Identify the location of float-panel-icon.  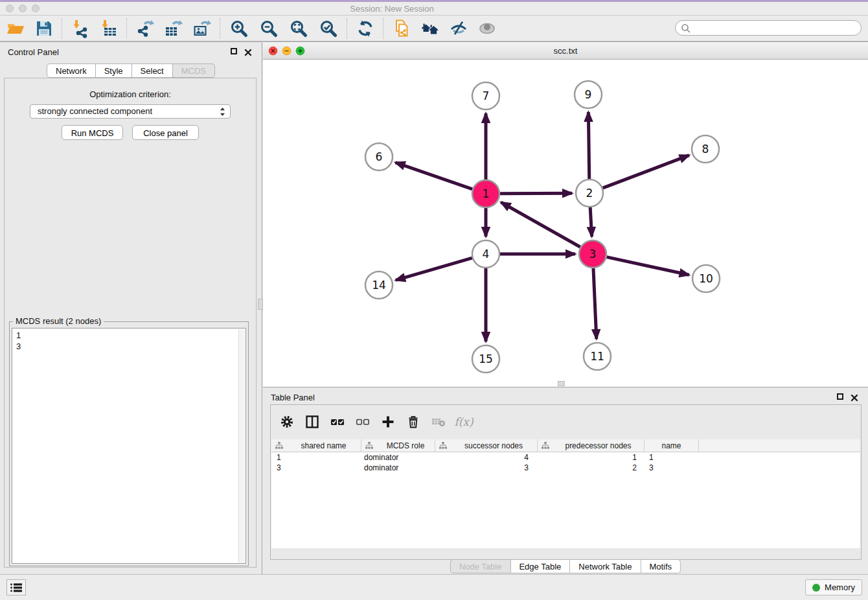
(234, 51).